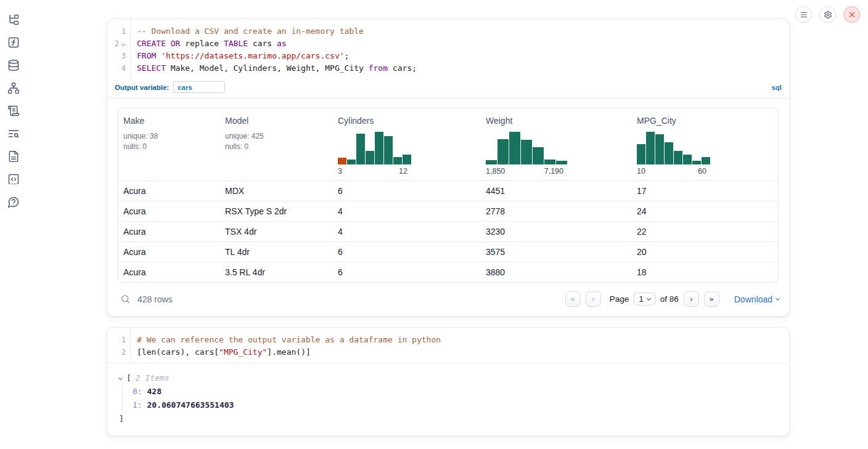  What do you see at coordinates (456, 405) in the screenshot?
I see `tree-entry: 1: 20.060747663551403` at bounding box center [456, 405].